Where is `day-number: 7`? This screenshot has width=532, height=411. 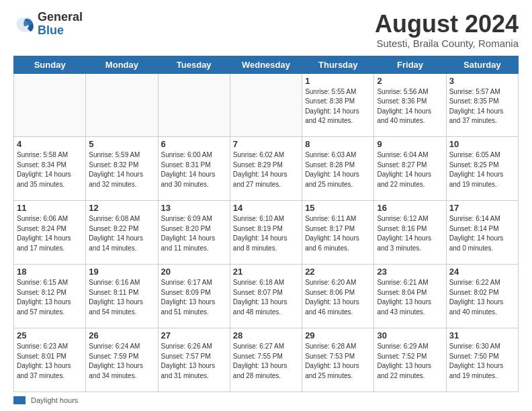 day-number: 7 is located at coordinates (266, 144).